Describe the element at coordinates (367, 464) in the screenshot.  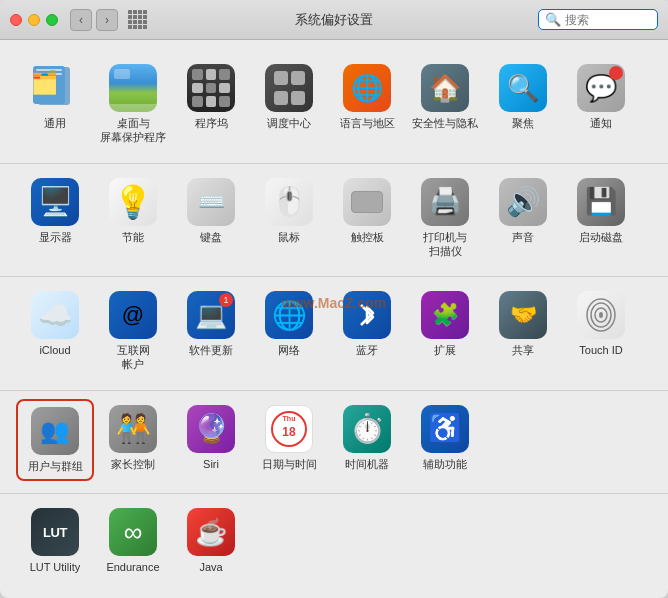
I see `timemachine-label: 时间机器` at that location.